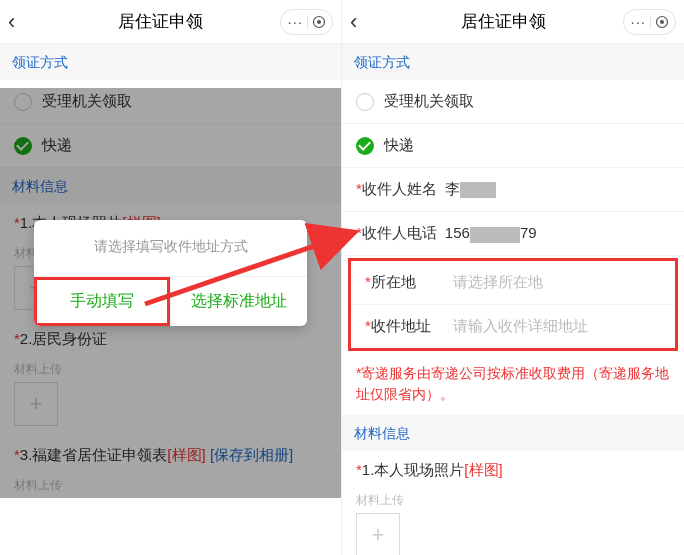 The width and height of the screenshot is (684, 555). Describe the element at coordinates (102, 302) in the screenshot. I see `modal-manual-button: 手动填写` at that location.